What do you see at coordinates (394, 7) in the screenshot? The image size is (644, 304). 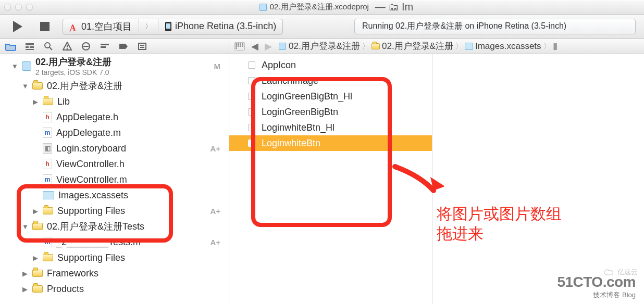 I see `window-title-suffix: — 🗂 Im` at bounding box center [394, 7].